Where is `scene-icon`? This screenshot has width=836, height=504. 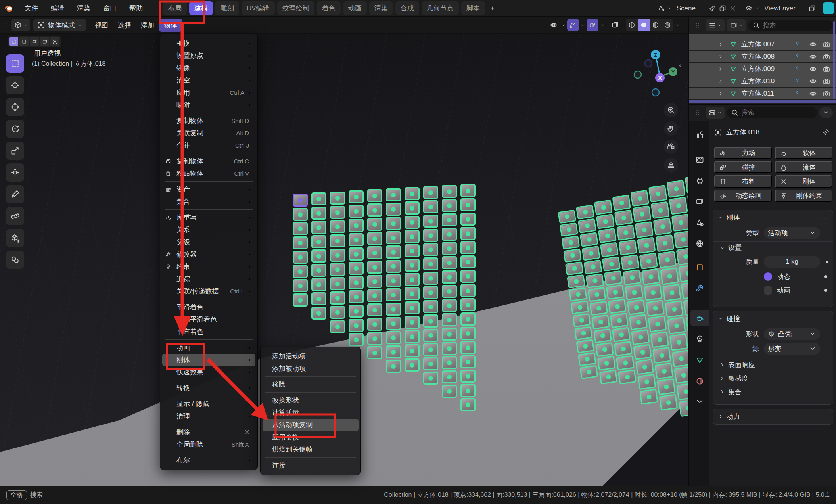
scene-icon is located at coordinates (661, 8).